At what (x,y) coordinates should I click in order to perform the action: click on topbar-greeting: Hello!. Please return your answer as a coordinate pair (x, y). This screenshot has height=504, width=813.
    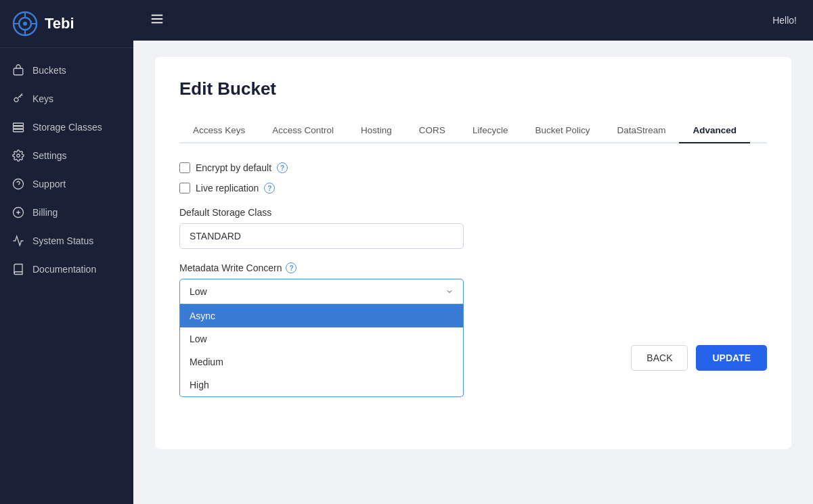
    Looking at the image, I should click on (785, 20).